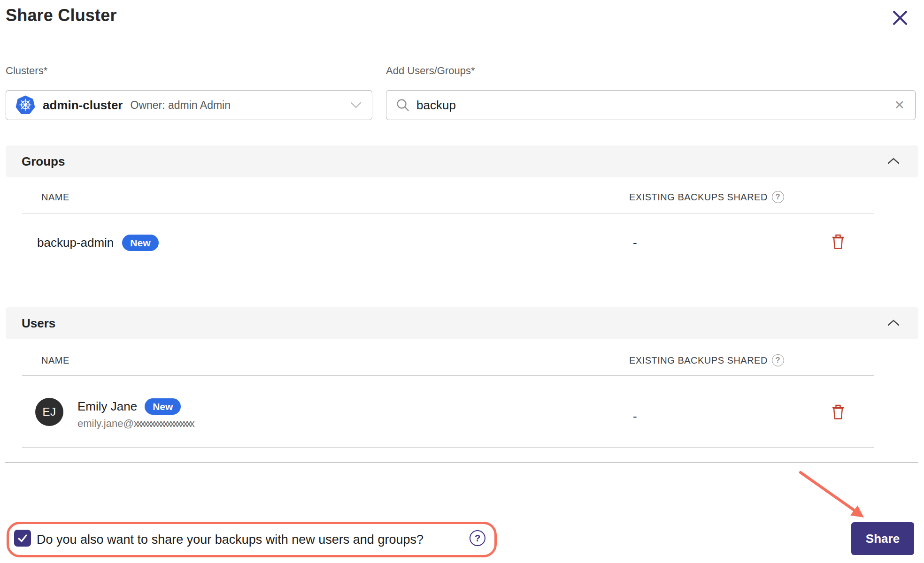  What do you see at coordinates (403, 105) in the screenshot?
I see `search-icon` at bounding box center [403, 105].